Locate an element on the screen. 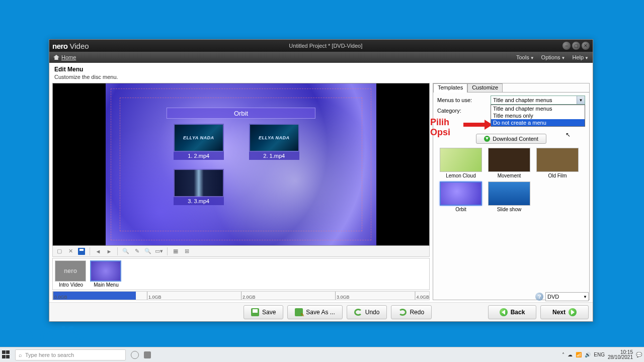  menubar: Home Tools▼ Options▼ Help▼ is located at coordinates (321, 57).